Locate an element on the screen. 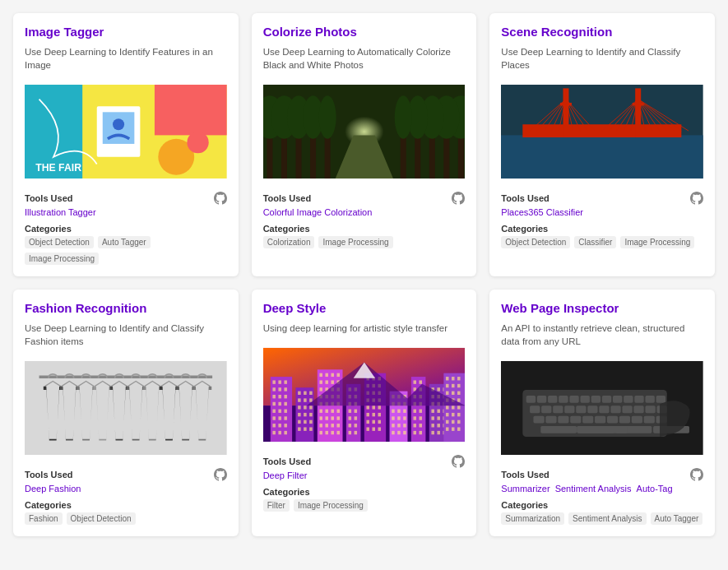 This screenshot has width=728, height=570. card-colorize-photos: Colorize PhotosUse Deep Learning to Auto… is located at coordinates (364, 145).